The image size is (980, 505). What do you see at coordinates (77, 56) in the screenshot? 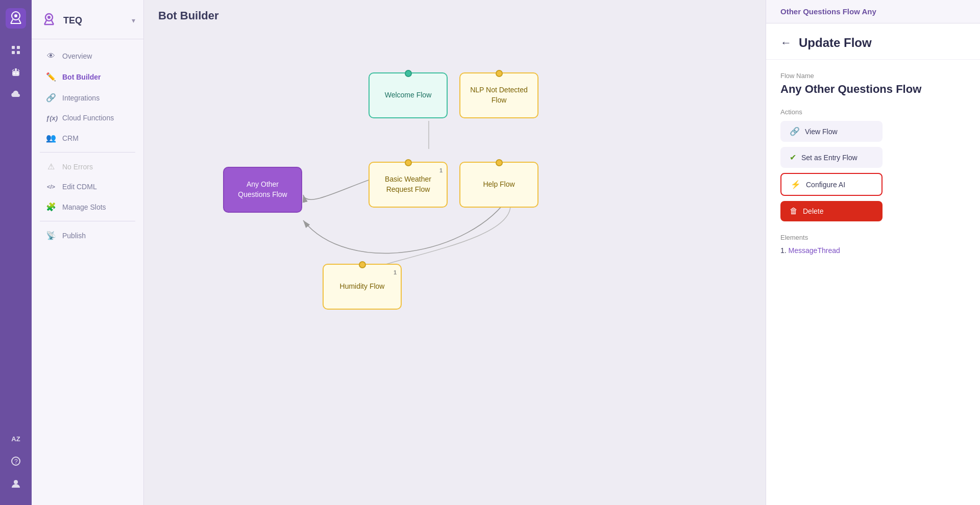
I see `sidebar-item-overview-label: Overview` at bounding box center [77, 56].